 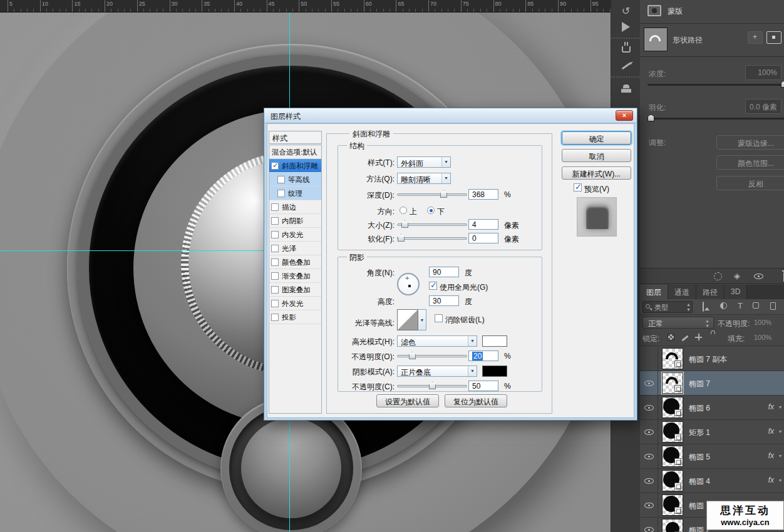 I want to click on style-list-item: 颜色叠加, so click(x=296, y=262).